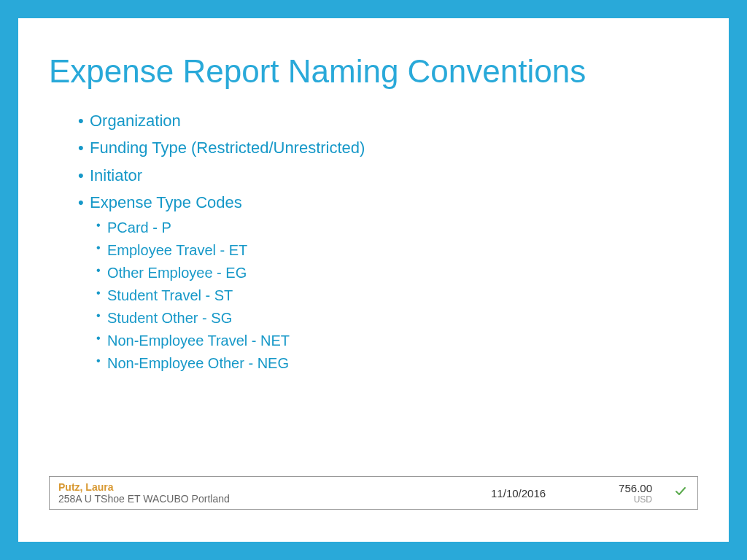 This screenshot has width=747, height=560. Describe the element at coordinates (518, 493) in the screenshot. I see `example-date: 11/10/2016` at that location.